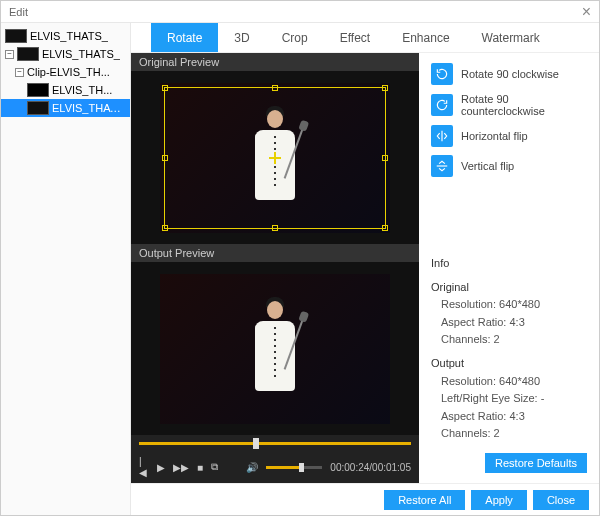 The image size is (600, 516). I want to click on play-button: ▶, so click(161, 468).